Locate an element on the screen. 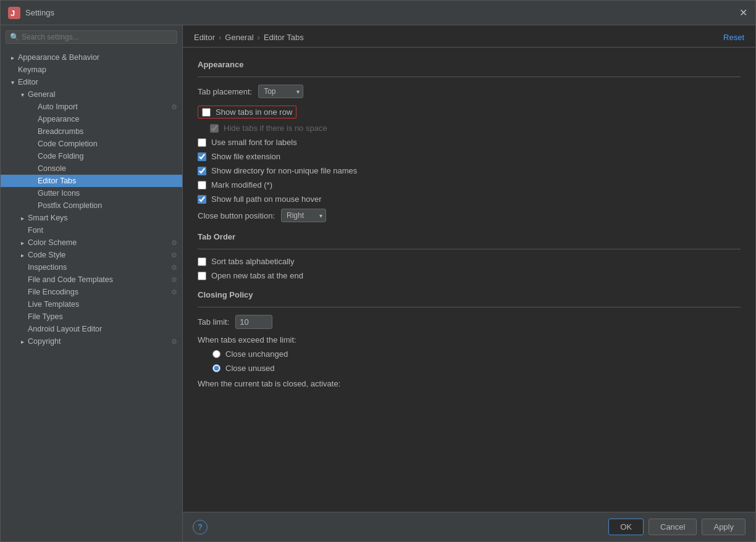  sidebar-item-android-layout: Android Layout Editor is located at coordinates (91, 329).